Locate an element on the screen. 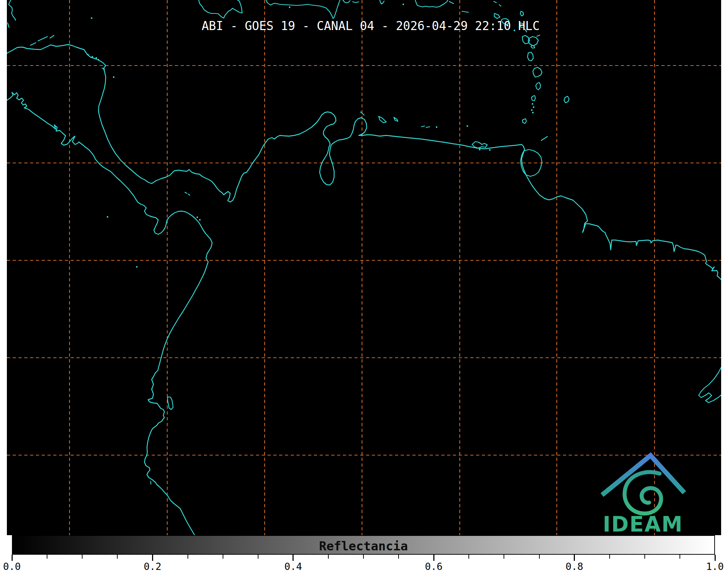  colorbar-label: Reflectancia is located at coordinates (363, 546).